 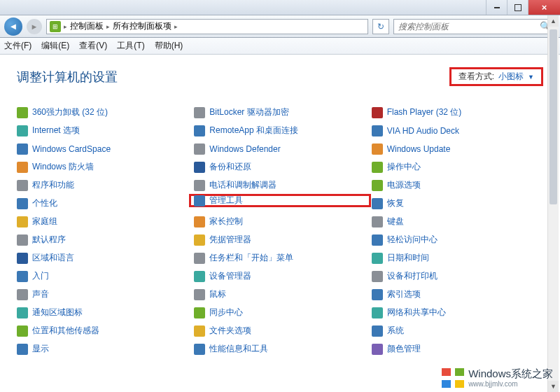 What do you see at coordinates (249, 112) in the screenshot?
I see `item-label: BitLocker 驱动器加密` at bounding box center [249, 112].